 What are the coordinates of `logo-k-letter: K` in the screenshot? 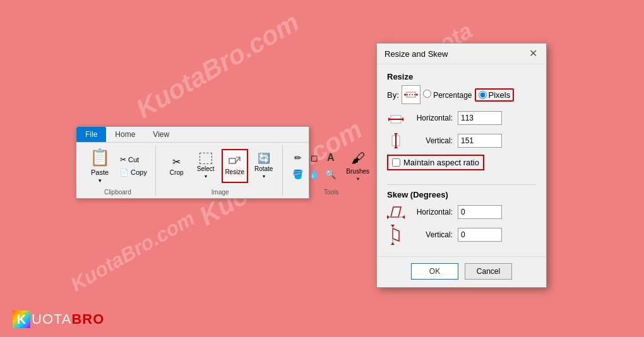 It's located at (21, 319).